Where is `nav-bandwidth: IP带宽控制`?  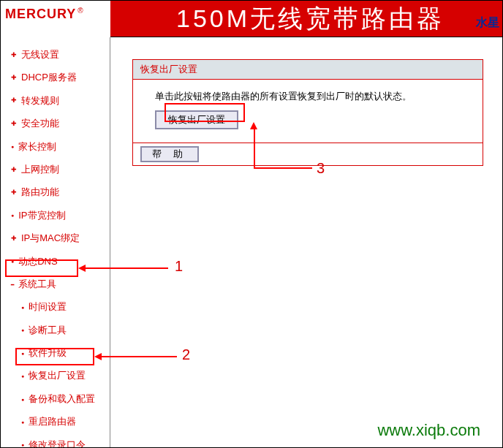 nav-bandwidth: IP带宽控制 is located at coordinates (56, 215).